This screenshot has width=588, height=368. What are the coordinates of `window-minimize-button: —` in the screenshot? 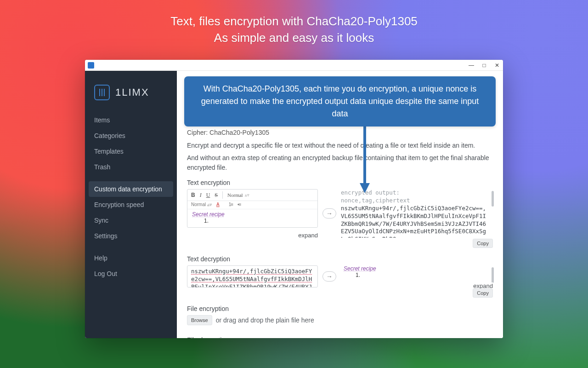 It's located at (471, 65).